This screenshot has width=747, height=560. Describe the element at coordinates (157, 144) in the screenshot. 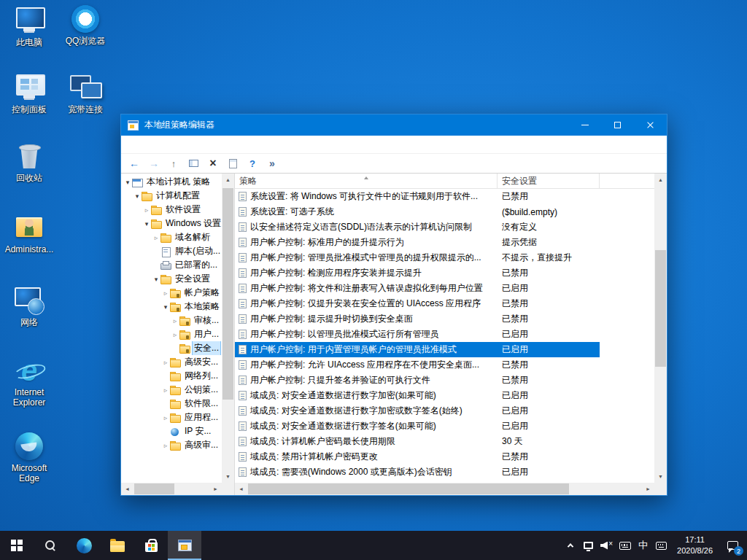

I see `menu-view` at that location.